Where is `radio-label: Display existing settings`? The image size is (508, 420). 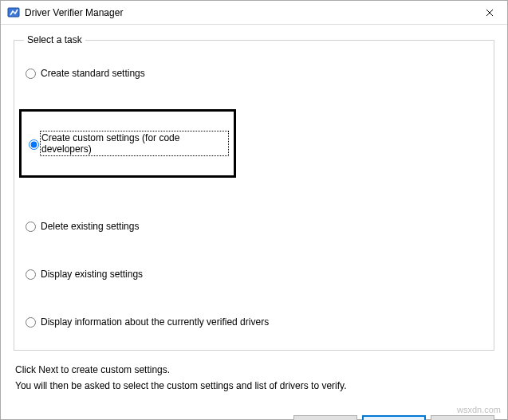
radio-label: Display existing settings is located at coordinates (92, 274).